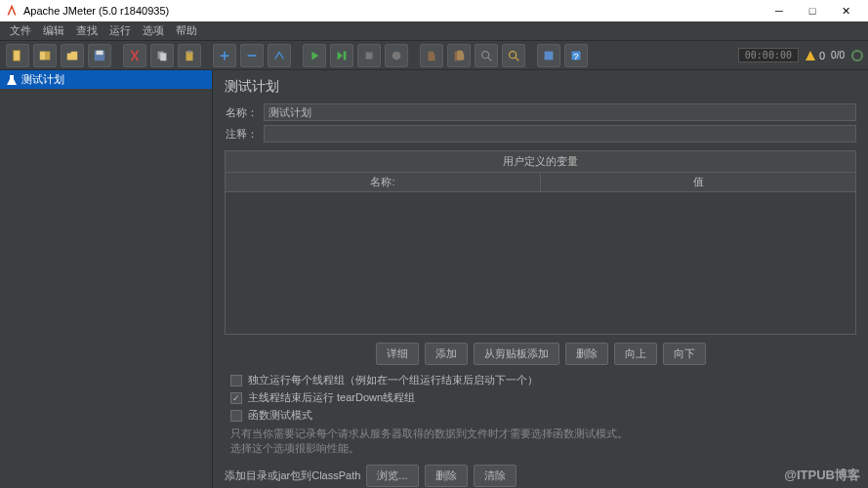 The height and width of the screenshot is (488, 868). Describe the element at coordinates (396, 56) in the screenshot. I see `shutdown-button` at that location.